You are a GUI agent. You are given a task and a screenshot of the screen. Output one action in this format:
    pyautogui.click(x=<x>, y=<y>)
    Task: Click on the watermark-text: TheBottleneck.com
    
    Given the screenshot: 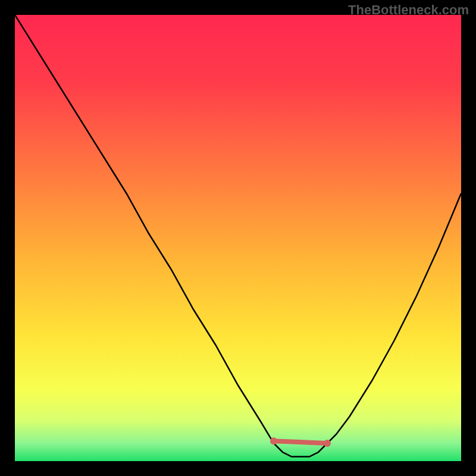 What is the action you would take?
    pyautogui.click(x=408, y=10)
    